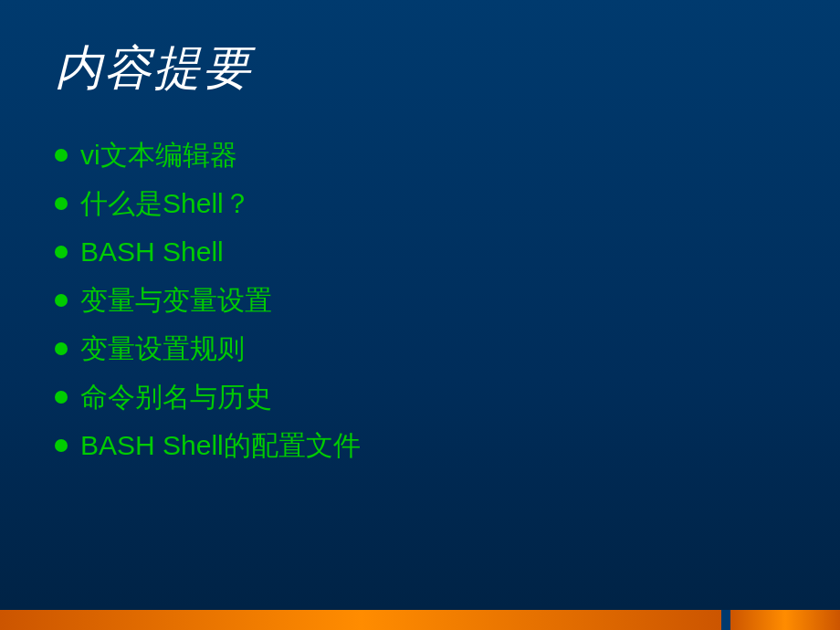 The image size is (840, 630). I want to click on bullet-text-4: 变量与变量设置, so click(176, 299).